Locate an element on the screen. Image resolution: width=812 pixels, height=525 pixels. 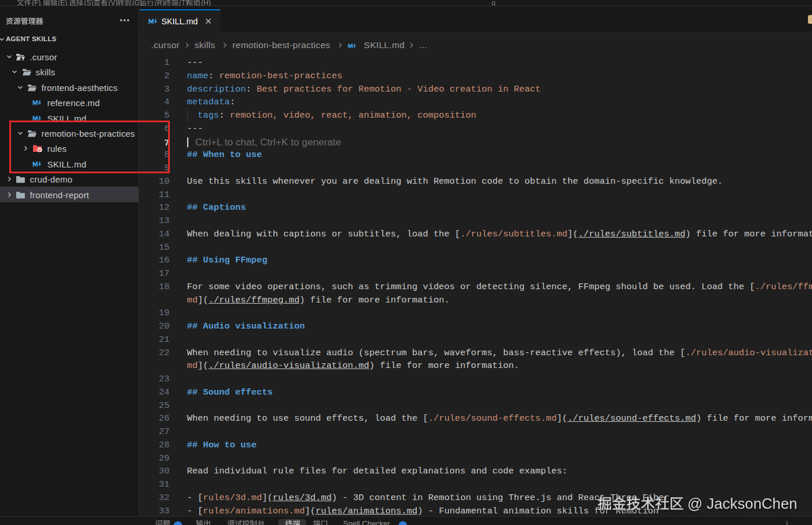
svg-text: (E) is located at coordinates (63, 3).